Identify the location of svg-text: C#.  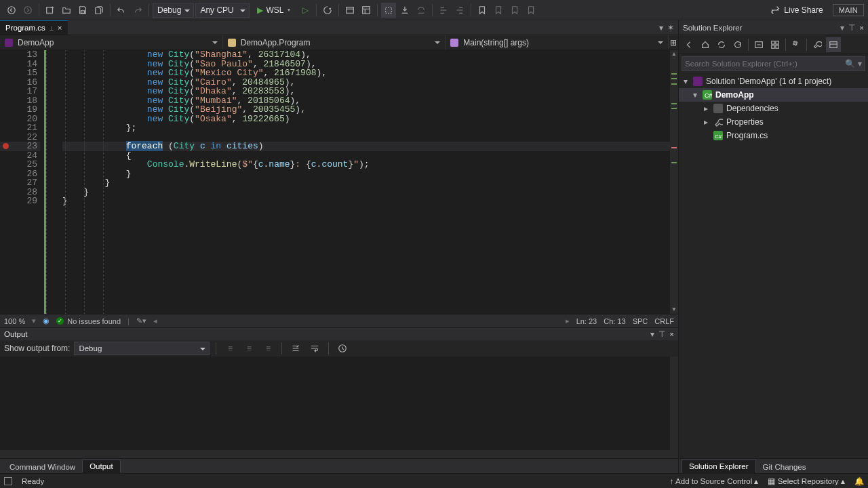
(708, 96).